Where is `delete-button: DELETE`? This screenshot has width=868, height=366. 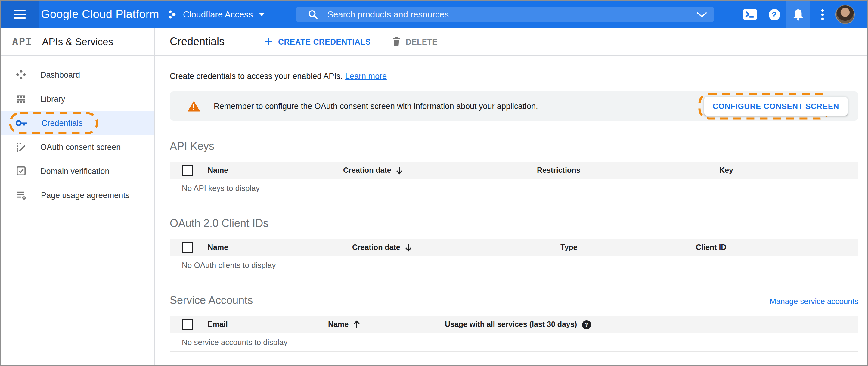 delete-button: DELETE is located at coordinates (415, 41).